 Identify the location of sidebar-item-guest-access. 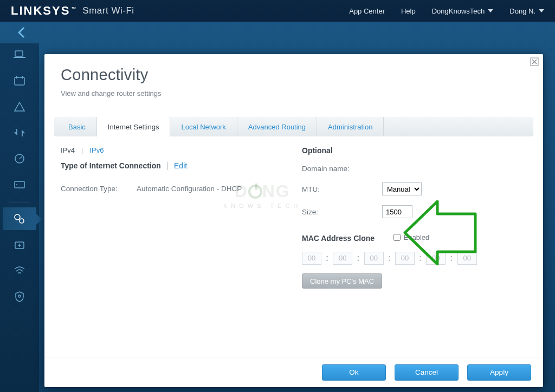
(20, 81).